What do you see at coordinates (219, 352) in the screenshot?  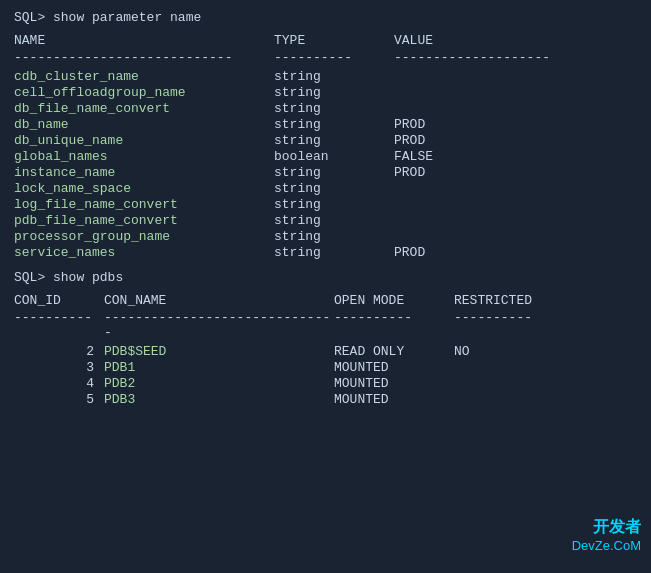 I see `pdb-row-conname: PDB$SEED` at bounding box center [219, 352].